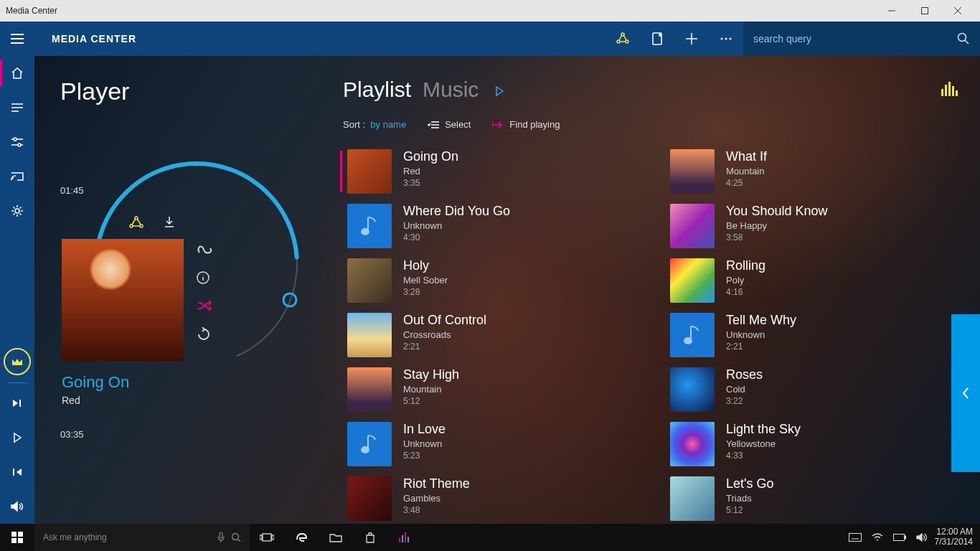 The width and height of the screenshot is (980, 551). What do you see at coordinates (431, 401) in the screenshot?
I see `track-duration: 5:12` at bounding box center [431, 401].